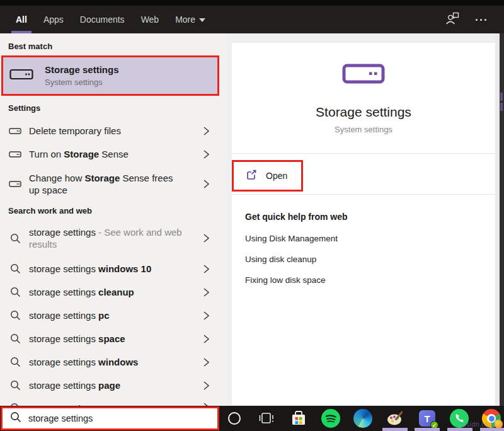 The image size is (504, 431). Describe the element at coordinates (150, 20) in the screenshot. I see `tab-web: Web` at that location.